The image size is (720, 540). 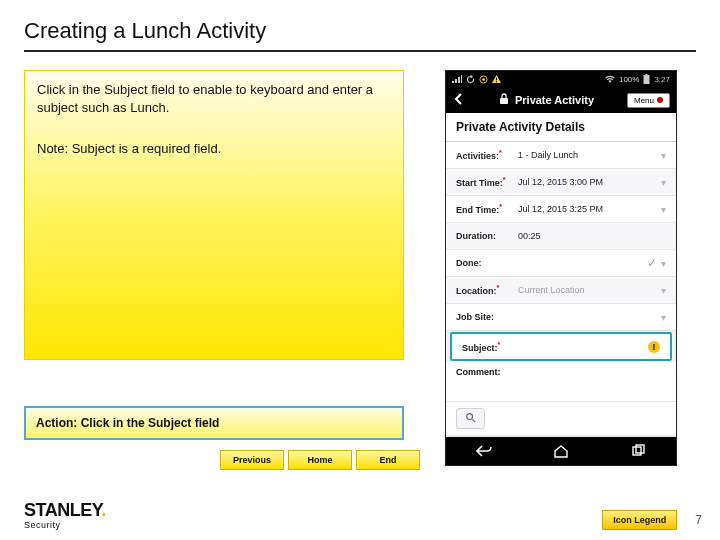 I want to click on end-time-label: End Time:, so click(x=478, y=210).